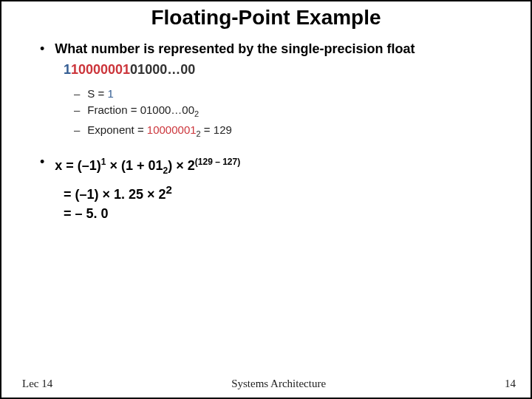 The width and height of the screenshot is (532, 399). What do you see at coordinates (117, 130) in the screenshot?
I see `e-label: Exponent =` at bounding box center [117, 130].